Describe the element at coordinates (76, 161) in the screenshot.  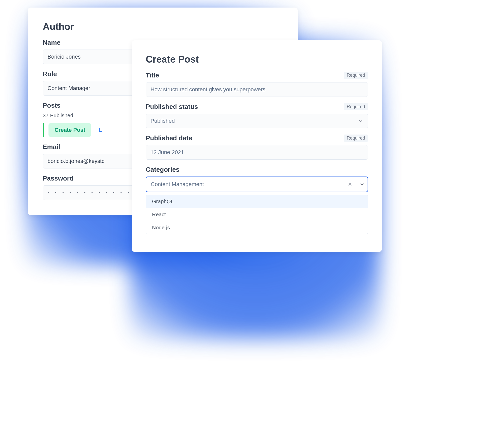
I see `email-value: boricio.b.jones@keystc` at that location.